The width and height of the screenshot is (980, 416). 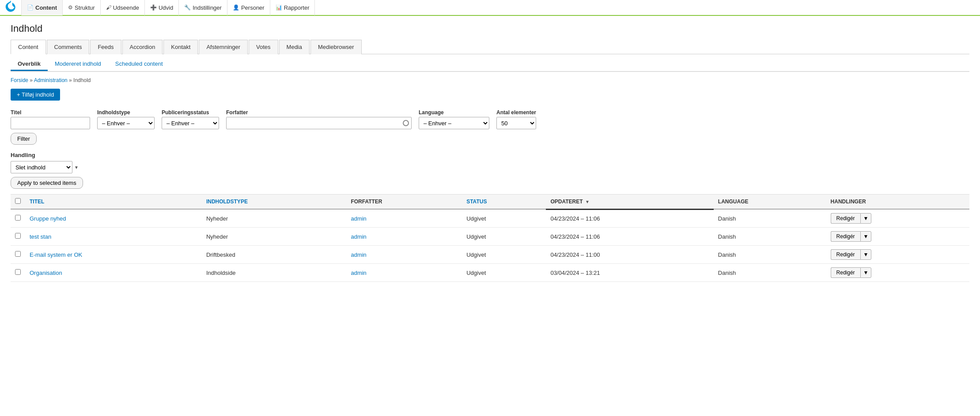 I want to click on row-titel-link: test stan, so click(x=41, y=236).